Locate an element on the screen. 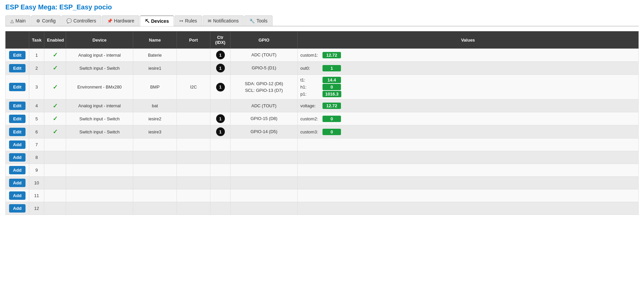  value-box: 14.4 is located at coordinates (332, 80).